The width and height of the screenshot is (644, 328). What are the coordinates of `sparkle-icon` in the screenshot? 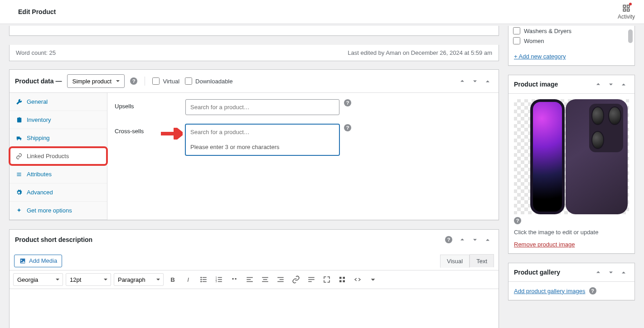 It's located at (19, 211).